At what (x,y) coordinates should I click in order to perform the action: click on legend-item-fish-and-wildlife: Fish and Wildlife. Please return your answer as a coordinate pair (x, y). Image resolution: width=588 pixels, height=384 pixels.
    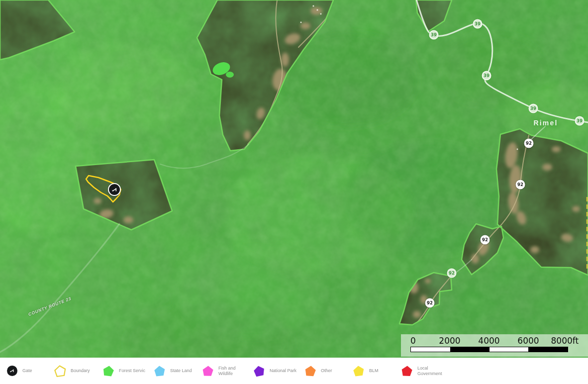
    Looking at the image, I should click on (224, 371).